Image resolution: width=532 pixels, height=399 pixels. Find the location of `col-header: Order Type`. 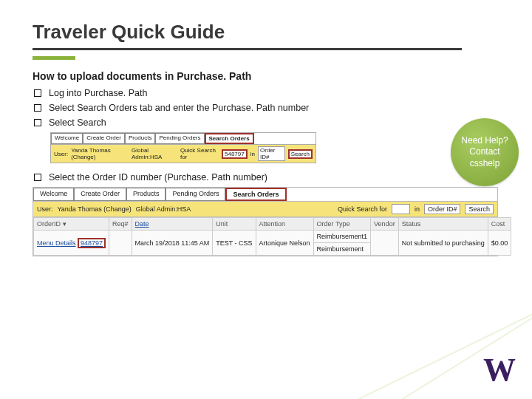

col-header: Order Type is located at coordinates (342, 225).